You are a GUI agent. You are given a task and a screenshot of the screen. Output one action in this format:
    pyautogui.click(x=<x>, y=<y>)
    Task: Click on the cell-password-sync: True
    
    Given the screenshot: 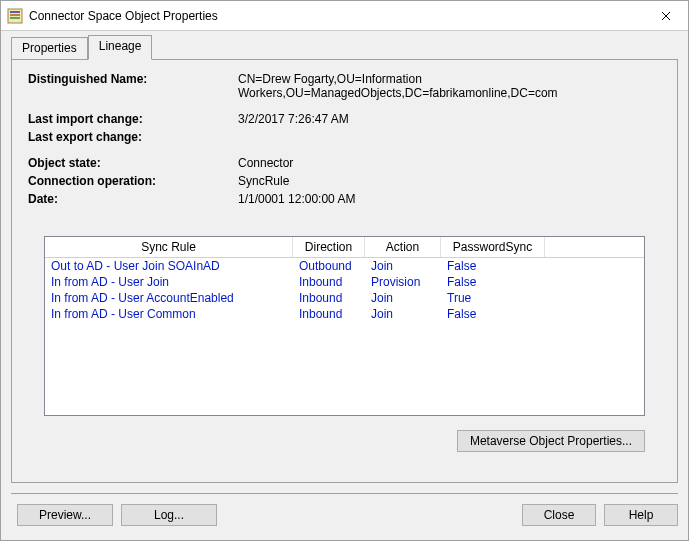 What is the action you would take?
    pyautogui.click(x=493, y=298)
    